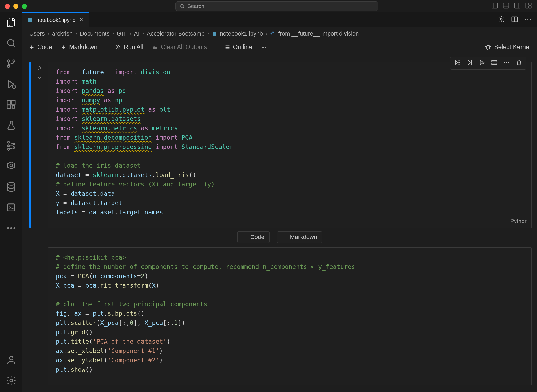 The width and height of the screenshot is (537, 392). Describe the element at coordinates (11, 22) in the screenshot. I see `files-icon` at that location.